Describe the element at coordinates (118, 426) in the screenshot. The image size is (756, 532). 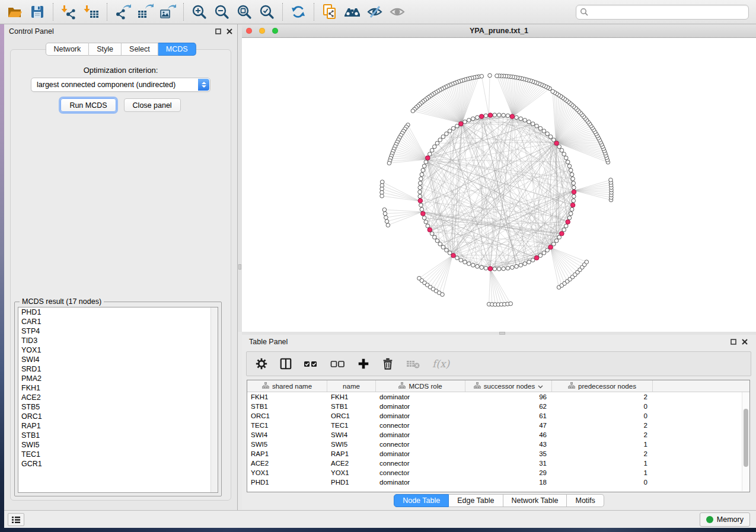
I see `mcds-result-item: RAP1` at that location.